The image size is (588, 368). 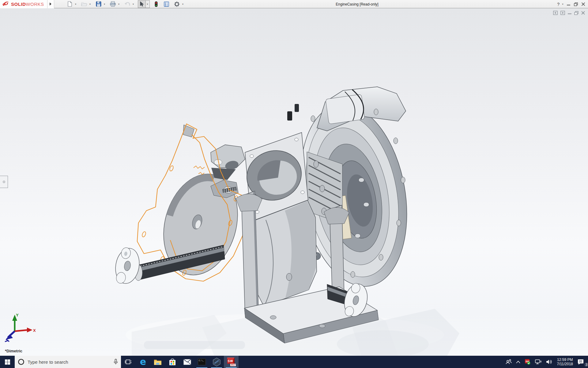 I want to click on triad-y-label: Y, so click(x=17, y=315).